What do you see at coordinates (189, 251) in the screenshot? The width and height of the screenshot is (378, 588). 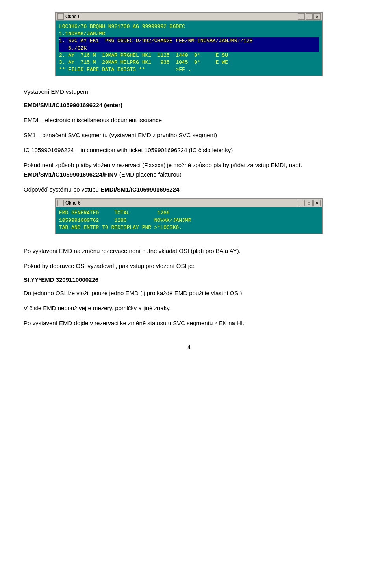 I see `po-vystaveni-paragraph: Po vystavení EMD na změnu rezervace není…` at bounding box center [189, 251].